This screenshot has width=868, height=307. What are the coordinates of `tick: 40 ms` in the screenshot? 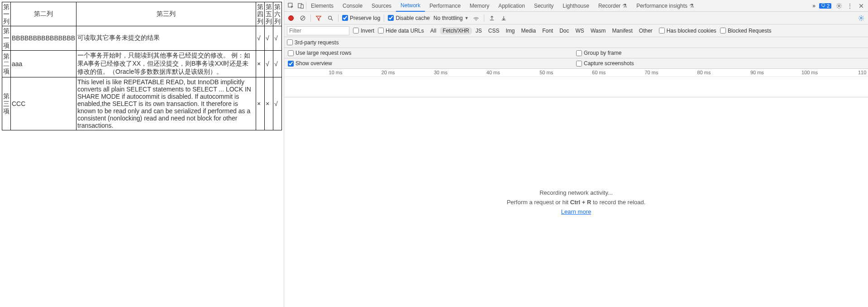 It's located at (493, 72).